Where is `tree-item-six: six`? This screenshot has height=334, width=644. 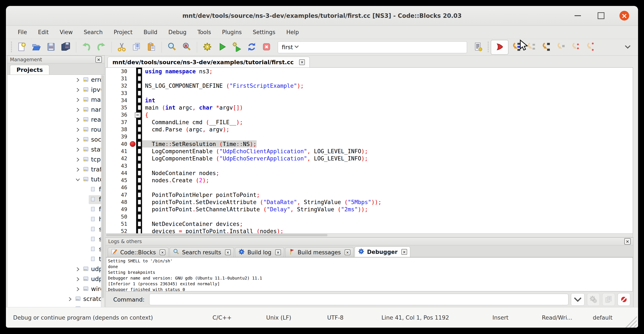 tree-item-six: six is located at coordinates (56, 249).